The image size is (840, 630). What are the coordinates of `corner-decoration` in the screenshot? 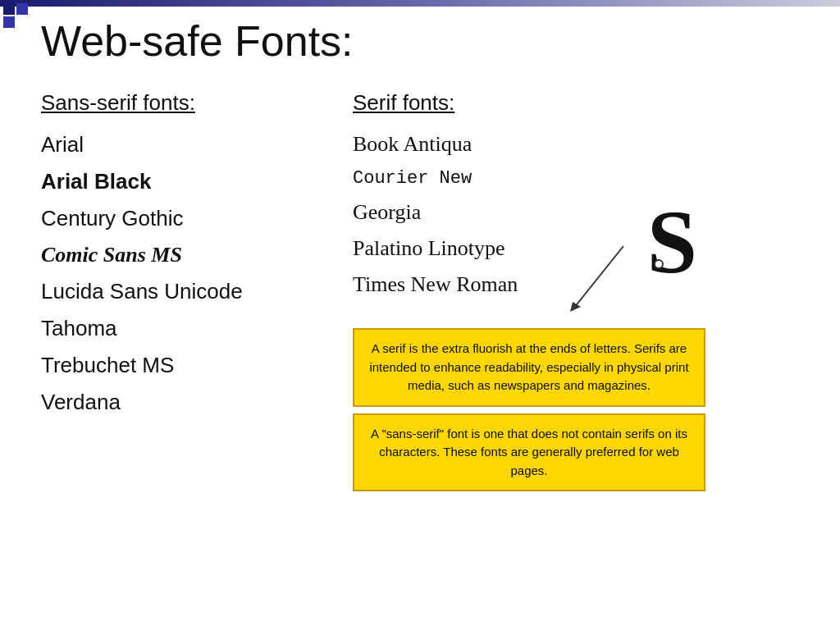 It's located at (22, 22).